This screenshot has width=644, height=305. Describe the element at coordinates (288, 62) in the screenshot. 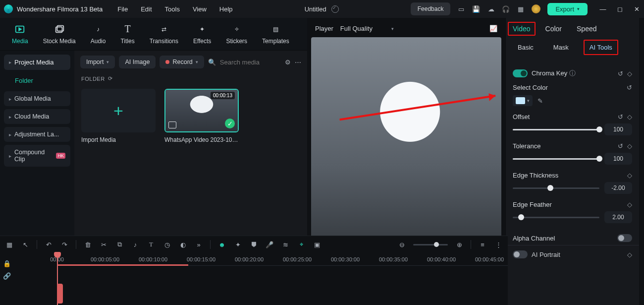

I see `filter-icon: ⚙` at that location.